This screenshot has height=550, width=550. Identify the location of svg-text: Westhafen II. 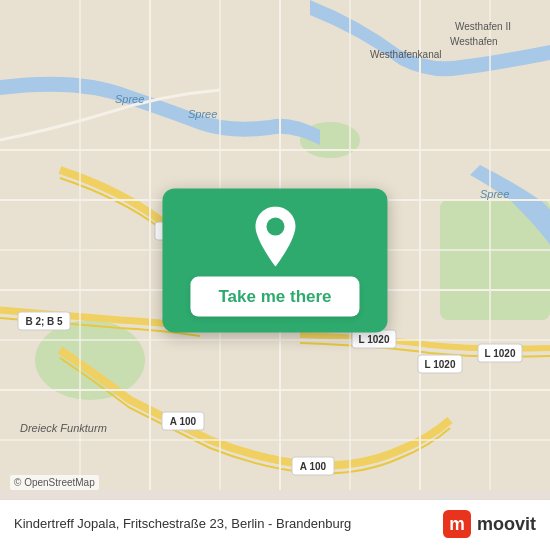
(483, 26).